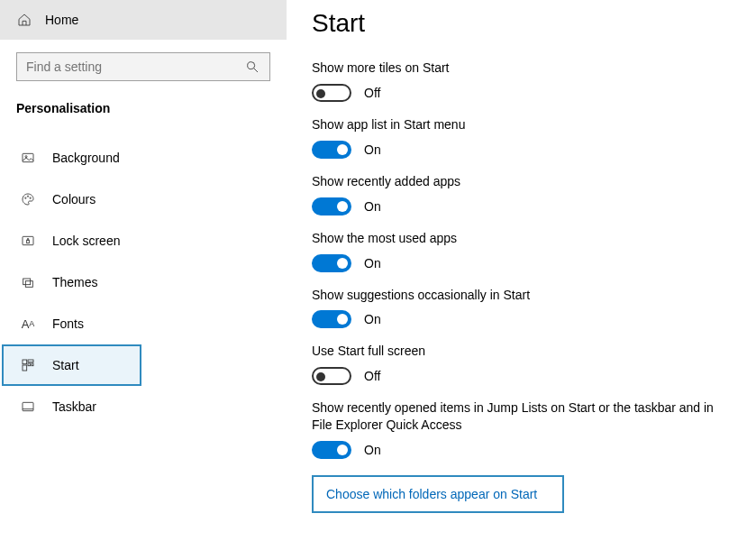 This screenshot has width=756, height=541. What do you see at coordinates (72, 407) in the screenshot?
I see `sidebar-item-taskbar: Taskbar` at bounding box center [72, 407].